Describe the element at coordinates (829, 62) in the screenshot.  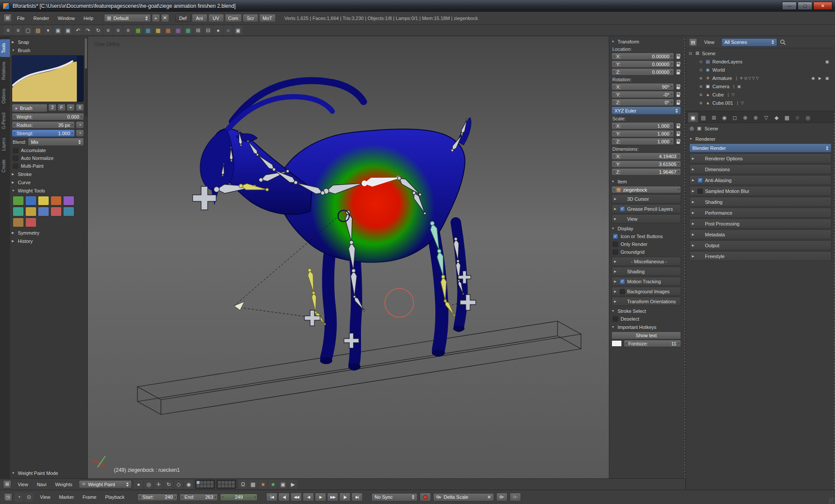
I see `restrict-toggles: ▣` at that location.